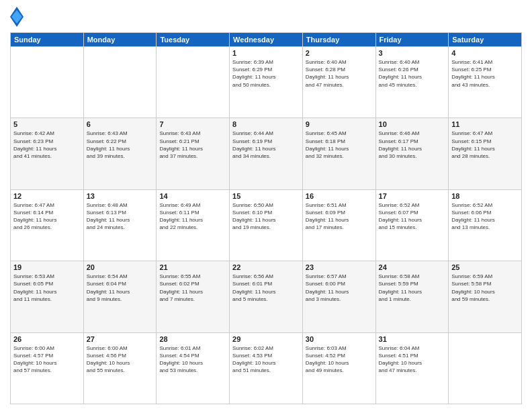 This screenshot has height=411, width=532. Describe the element at coordinates (339, 83) in the screenshot. I see `calendar-cell: 2Sunrise: 6:40 AM Sunset: 6:28 PM Daylig…` at that location.